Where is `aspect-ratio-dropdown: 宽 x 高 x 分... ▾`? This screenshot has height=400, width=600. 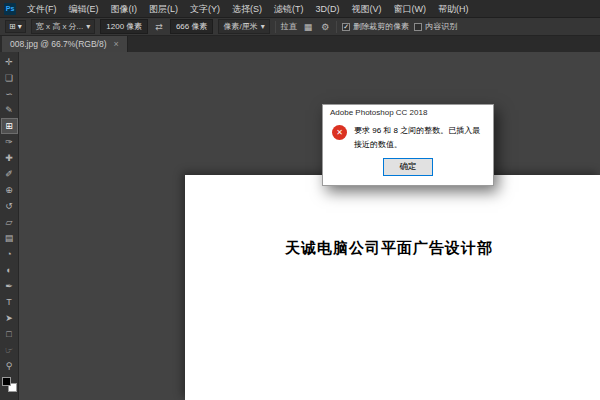 aspect-ratio-dropdown: 宽 x 高 x 分... ▾ is located at coordinates (64, 26).